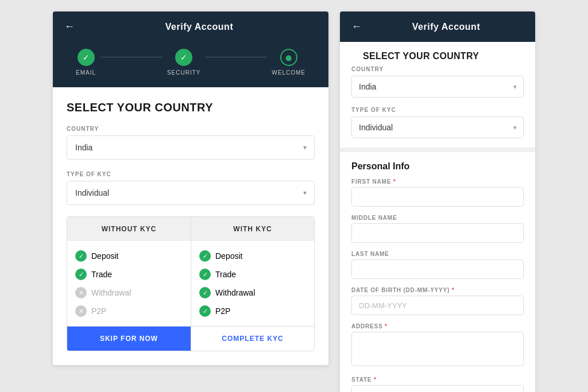  Describe the element at coordinates (438, 218) in the screenshot. I see `middle-name-label: MIDDLE NAME` at that location.